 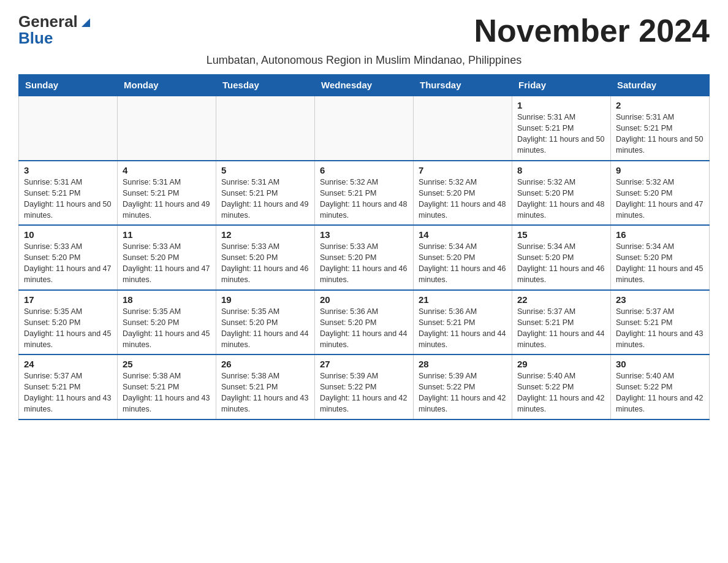 I want to click on calendar-cell: 14Sunrise: 5:34 AMSunset: 5:20 PMDayligh…, so click(x=463, y=258).